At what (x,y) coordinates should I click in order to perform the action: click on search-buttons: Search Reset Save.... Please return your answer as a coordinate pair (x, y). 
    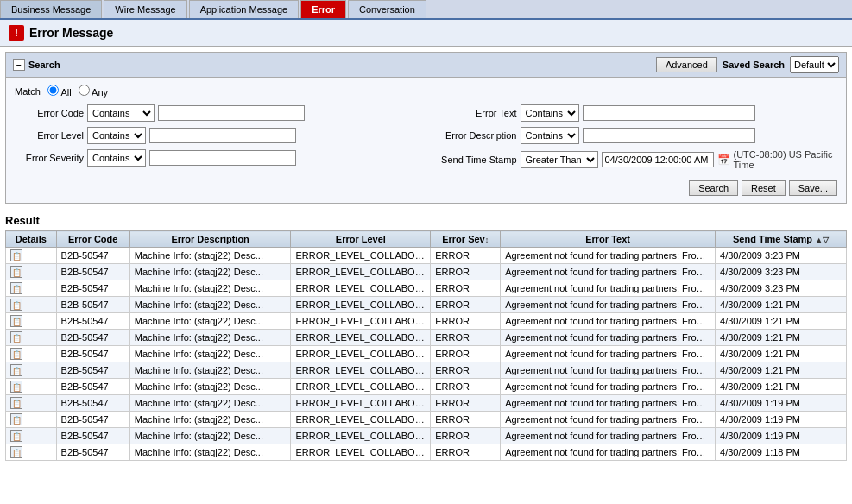
    Looking at the image, I should click on (426, 190).